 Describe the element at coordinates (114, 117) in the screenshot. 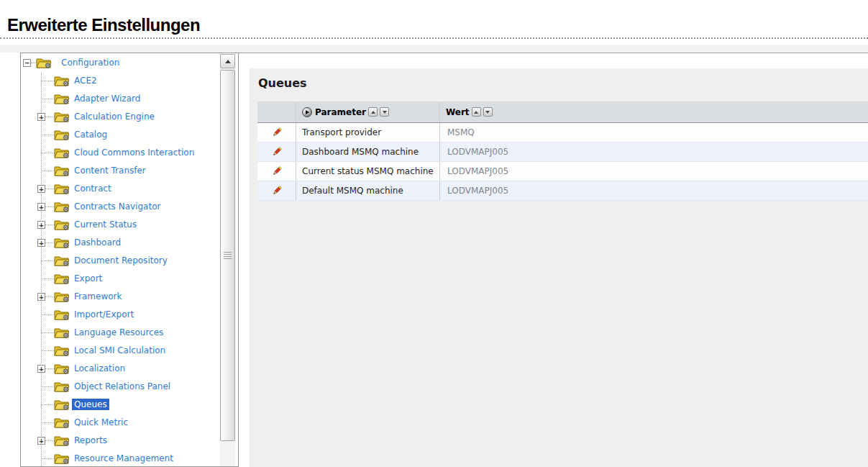

I see `tree-item-label: Calculation Engine` at that location.